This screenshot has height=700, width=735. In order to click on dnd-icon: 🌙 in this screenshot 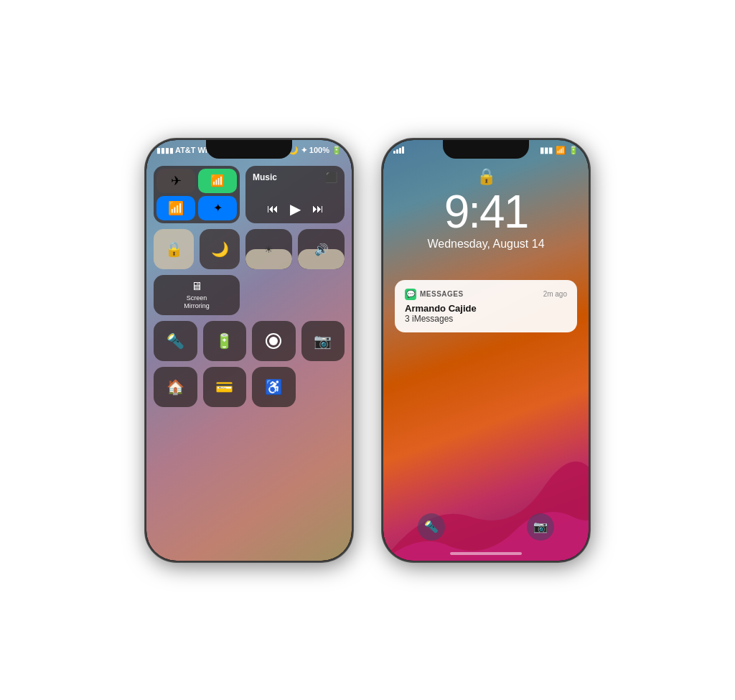, I will do `click(220, 249)`.